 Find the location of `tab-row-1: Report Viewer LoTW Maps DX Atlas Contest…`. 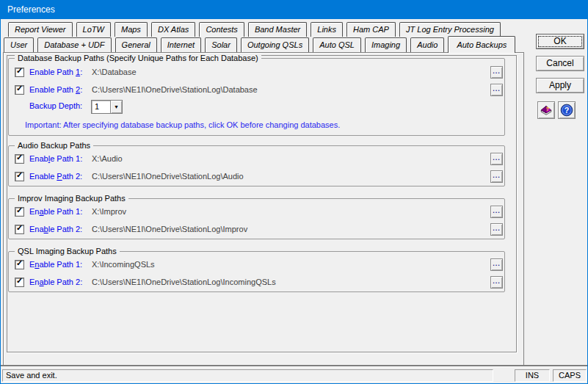

tab-row-1: Report Viewer LoTW Maps DX Atlas Contest… is located at coordinates (255, 29).